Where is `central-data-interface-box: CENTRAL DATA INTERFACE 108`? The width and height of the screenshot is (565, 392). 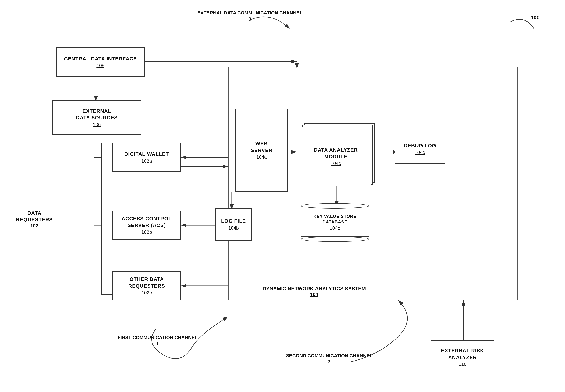
central-data-interface-box: CENTRAL DATA INTERFACE 108 is located at coordinates (100, 62).